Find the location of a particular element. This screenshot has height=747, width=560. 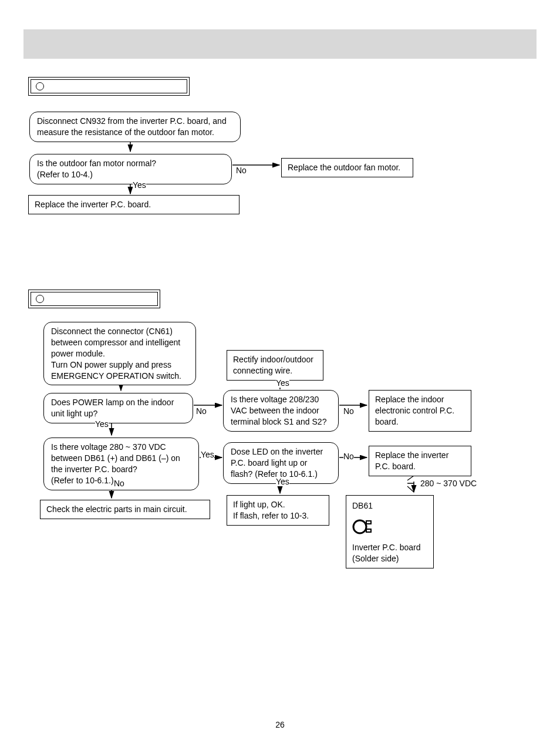

flow2-step1: Disconnect the connector (CN61) between … is located at coordinates (120, 354).